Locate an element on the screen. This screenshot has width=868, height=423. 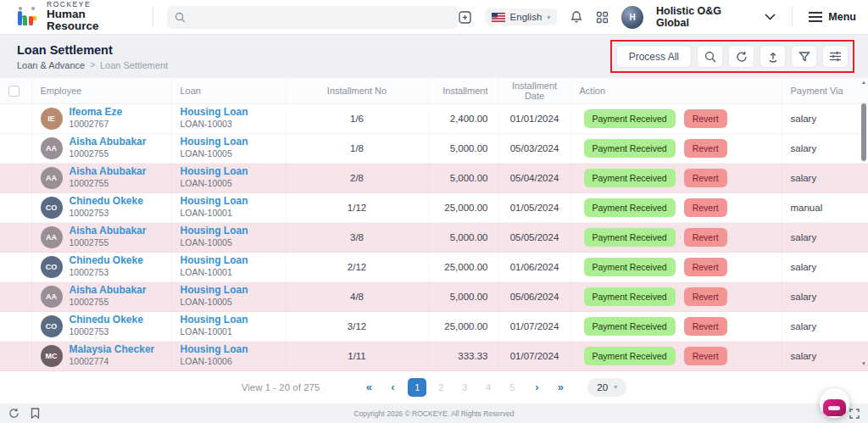
employee-id: 10002767 is located at coordinates (97, 124).